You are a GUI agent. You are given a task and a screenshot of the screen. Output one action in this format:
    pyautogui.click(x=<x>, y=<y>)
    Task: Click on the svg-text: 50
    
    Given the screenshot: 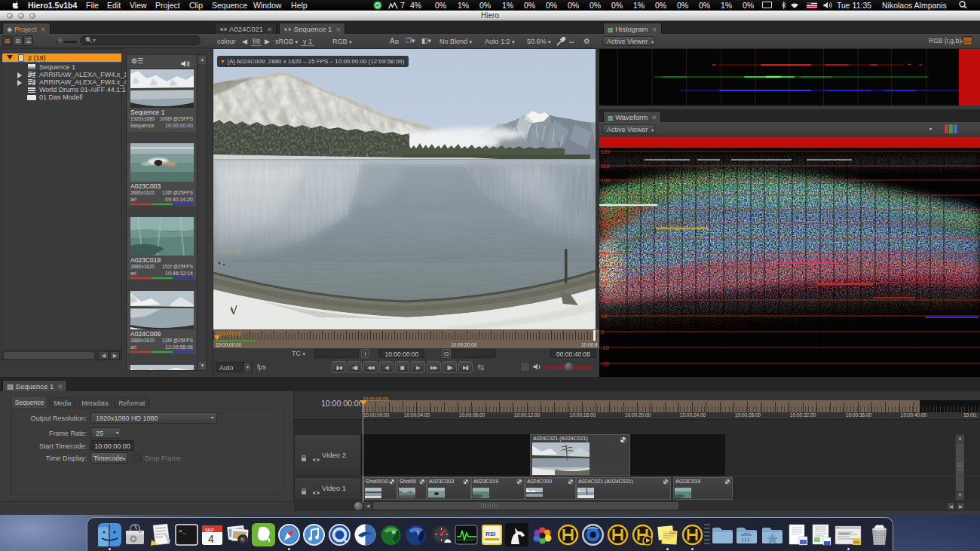 What is the action you would take?
    pyautogui.click(x=604, y=253)
    